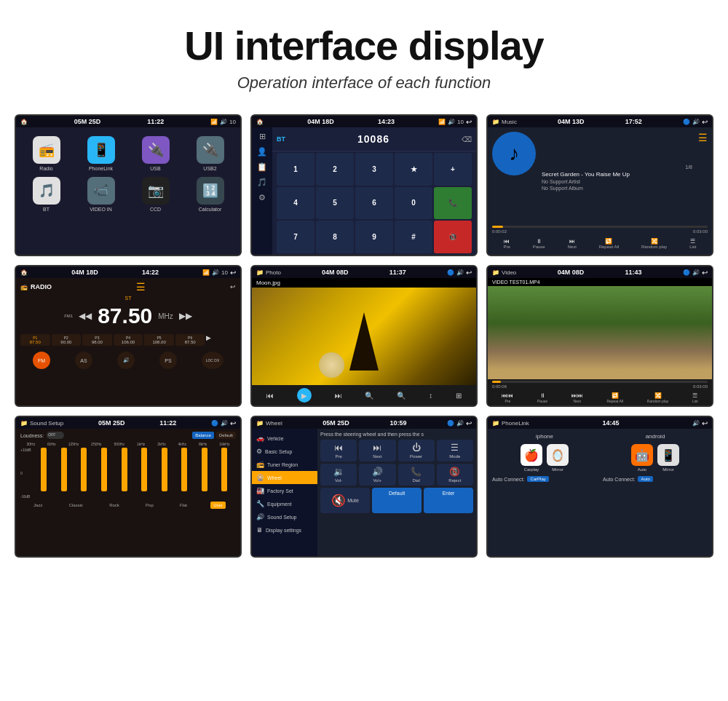 Image resolution: width=728 pixels, height=701 pixels. Describe the element at coordinates (285, 517) in the screenshot. I see `wheel-menu-sound: 🔊Sound Setup` at that location.